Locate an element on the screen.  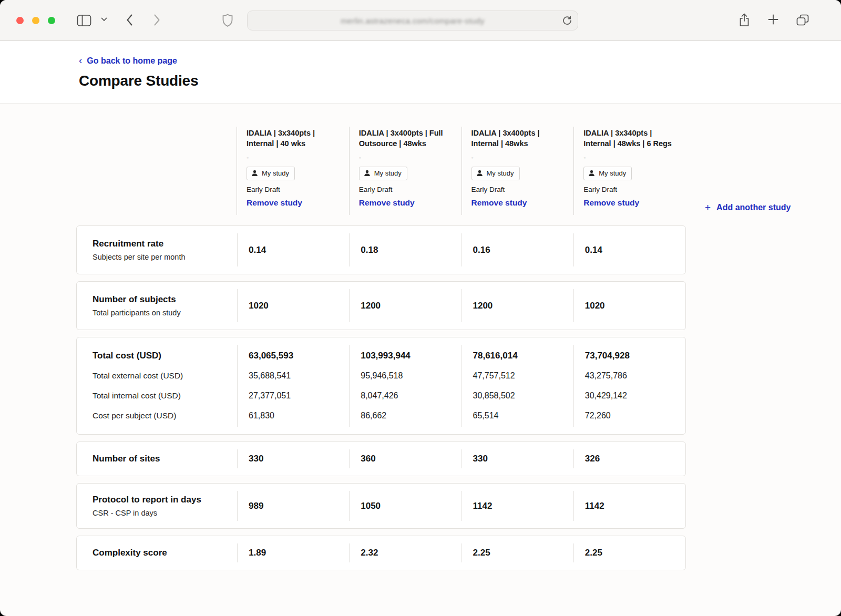
cell-value: 1142 is located at coordinates (524, 506).